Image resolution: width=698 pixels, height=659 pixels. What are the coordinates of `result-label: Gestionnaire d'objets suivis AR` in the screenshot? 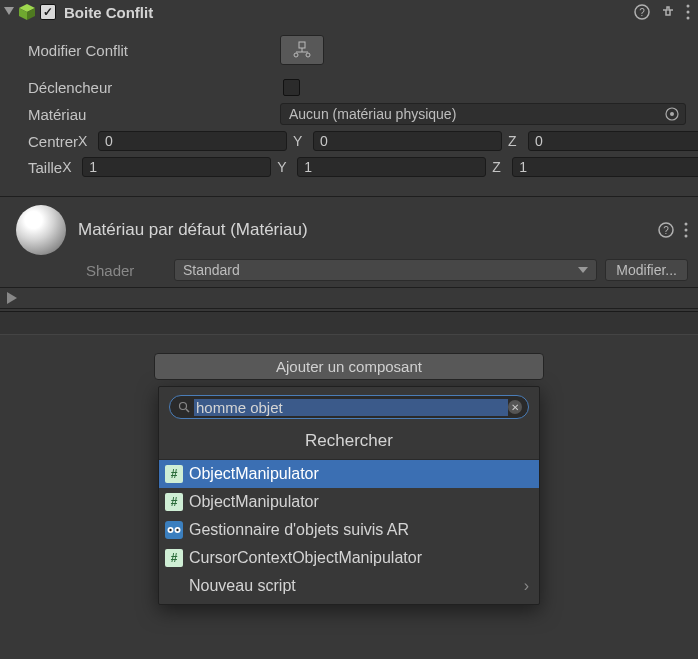 It's located at (299, 530).